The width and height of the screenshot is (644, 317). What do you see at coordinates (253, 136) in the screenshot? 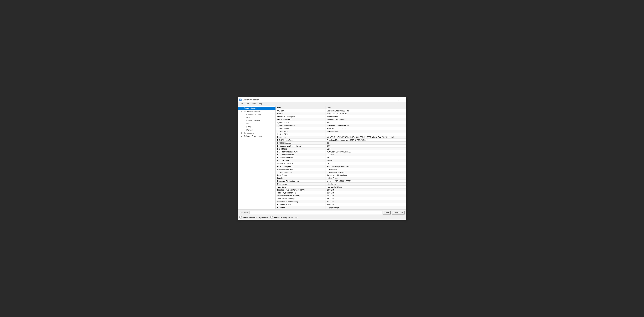
I see `sidebar-label-software-environment: Software Environment` at bounding box center [253, 136].